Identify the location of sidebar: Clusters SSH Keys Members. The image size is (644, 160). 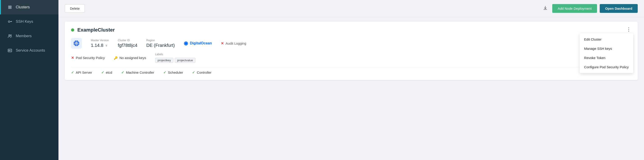
(29, 80).